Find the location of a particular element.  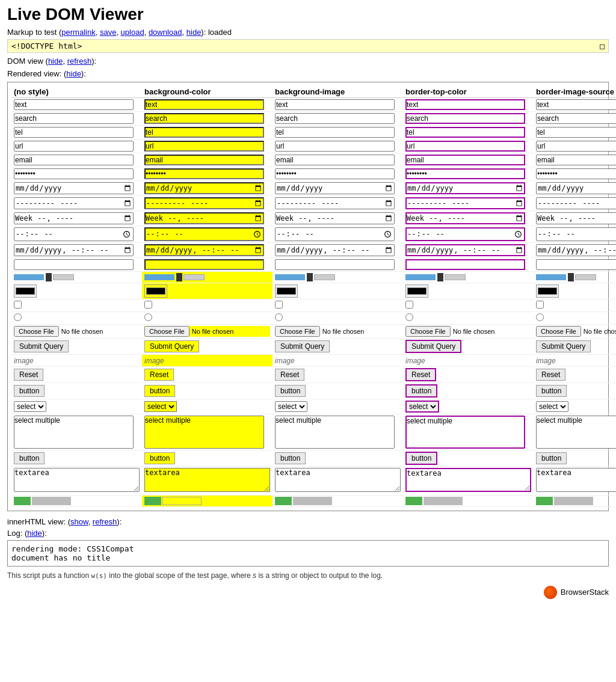

input-radio-bgimage is located at coordinates (279, 318).